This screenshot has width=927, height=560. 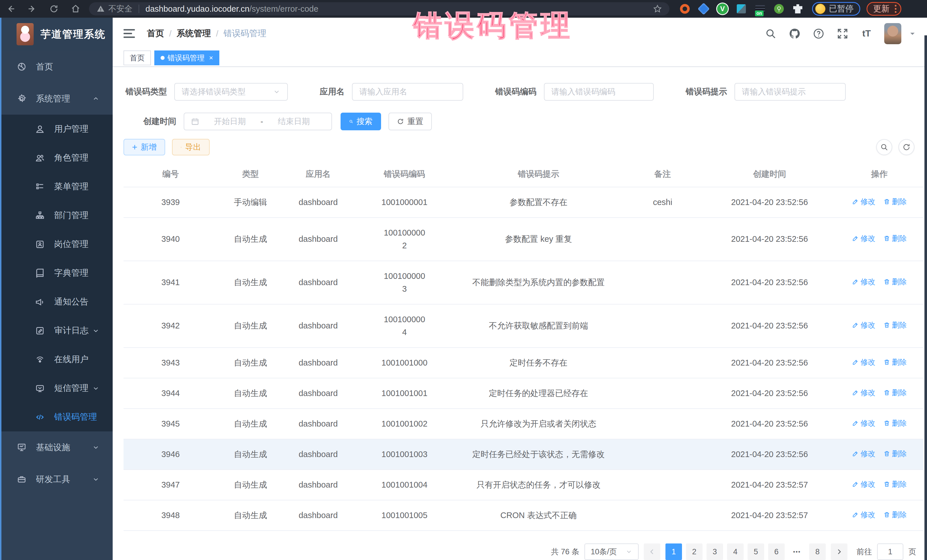 I want to click on sidebar-item-通知公告: 通知公告, so click(x=56, y=302).